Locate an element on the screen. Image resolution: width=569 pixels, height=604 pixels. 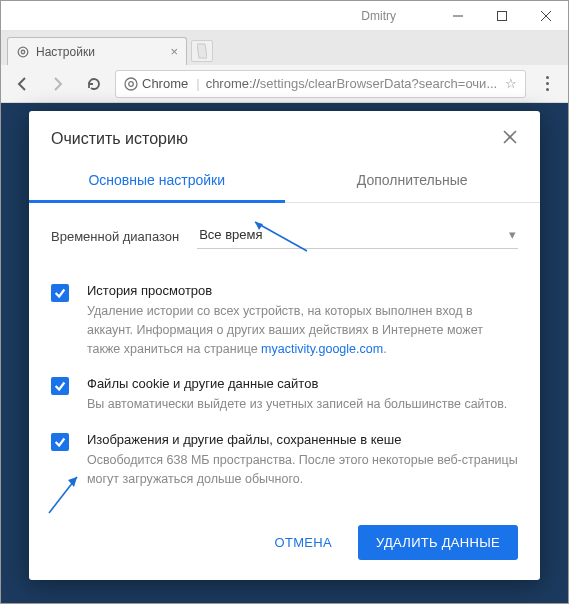
option-desc: Вы автоматически выйдете из учетных запи… is located at coordinates (297, 404).